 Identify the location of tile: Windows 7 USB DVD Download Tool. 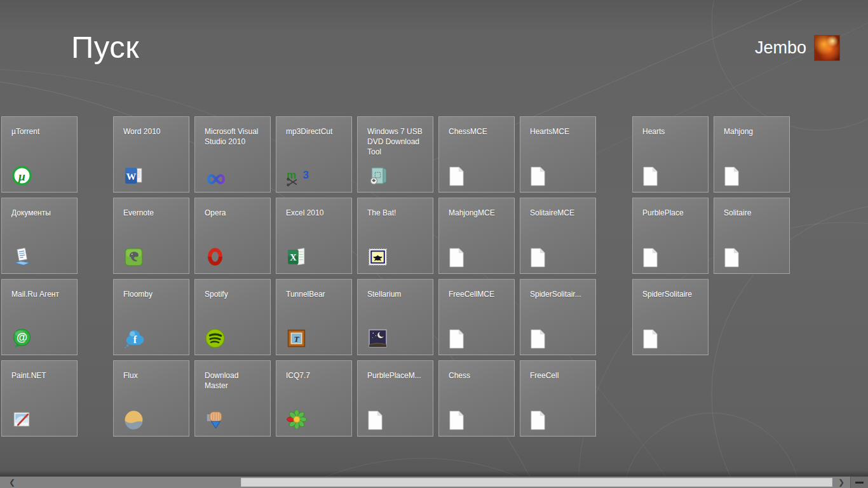
(395, 154).